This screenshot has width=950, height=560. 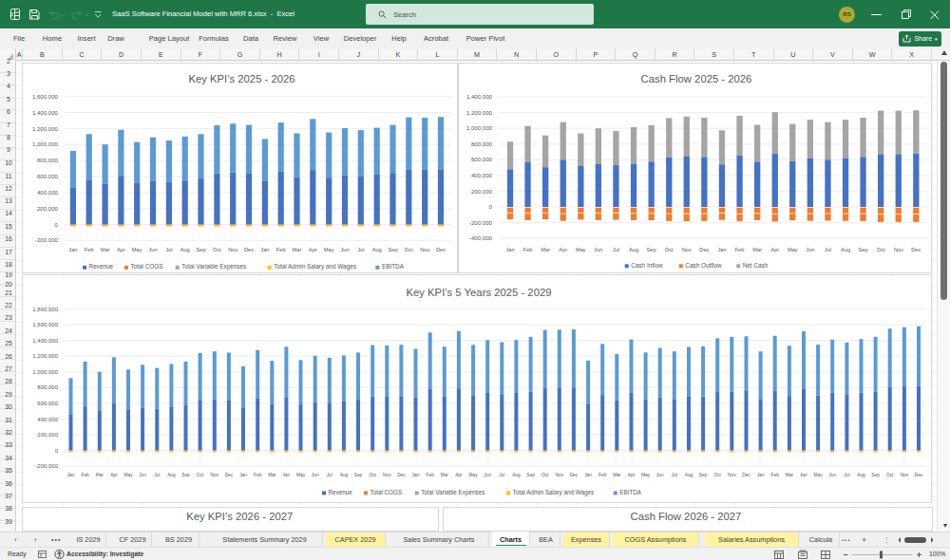 I want to click on svg-text: Key KPI’s 5 Years 2025 - 2029, so click(x=479, y=292).